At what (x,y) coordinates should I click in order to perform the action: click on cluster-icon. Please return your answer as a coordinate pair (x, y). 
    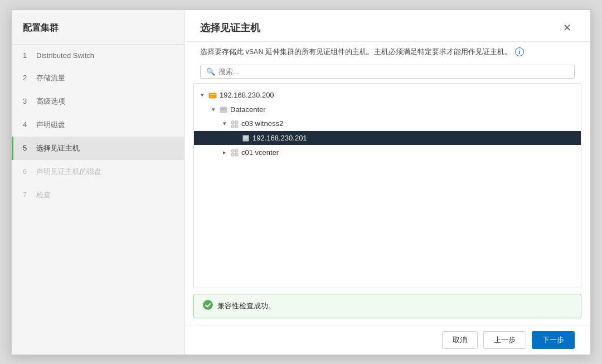
    Looking at the image, I should click on (235, 124).